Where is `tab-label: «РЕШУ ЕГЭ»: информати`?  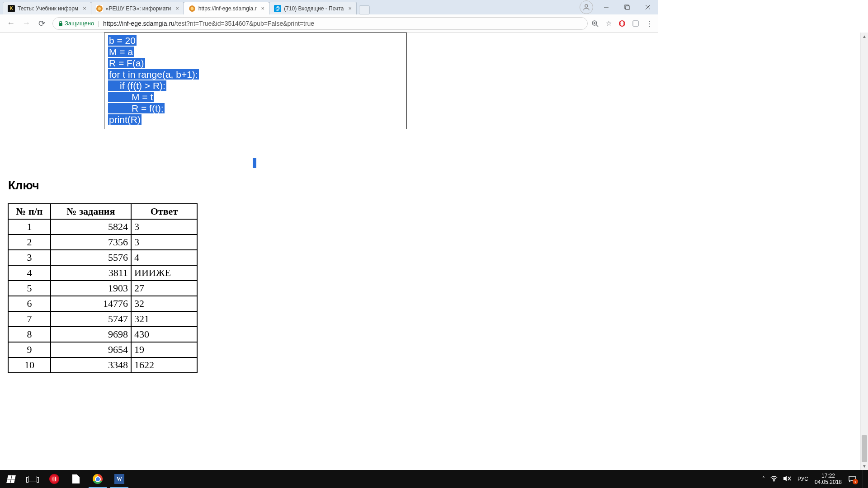 tab-label: «РЕШУ ЕГЭ»: информати is located at coordinates (138, 9).